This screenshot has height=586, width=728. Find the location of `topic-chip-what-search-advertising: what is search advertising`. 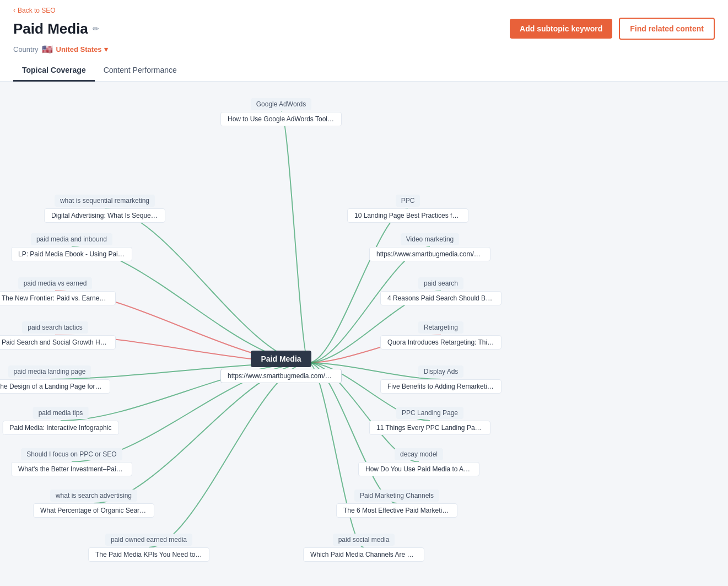

topic-chip-what-search-advertising: what is search advertising is located at coordinates (94, 496).